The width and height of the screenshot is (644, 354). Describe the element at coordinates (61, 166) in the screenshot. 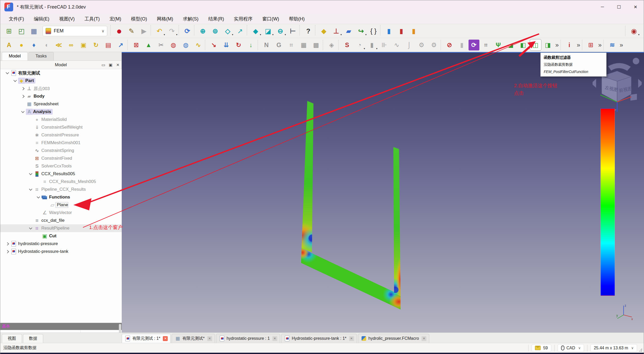

I see `tree-item-solverccxtools: SolverCcxTools` at that location.